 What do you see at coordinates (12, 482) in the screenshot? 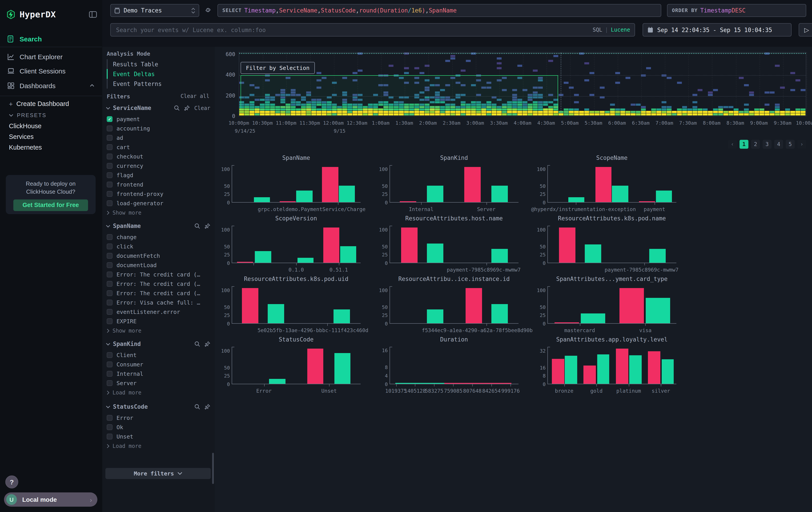
I see `help-button: ?` at bounding box center [12, 482].